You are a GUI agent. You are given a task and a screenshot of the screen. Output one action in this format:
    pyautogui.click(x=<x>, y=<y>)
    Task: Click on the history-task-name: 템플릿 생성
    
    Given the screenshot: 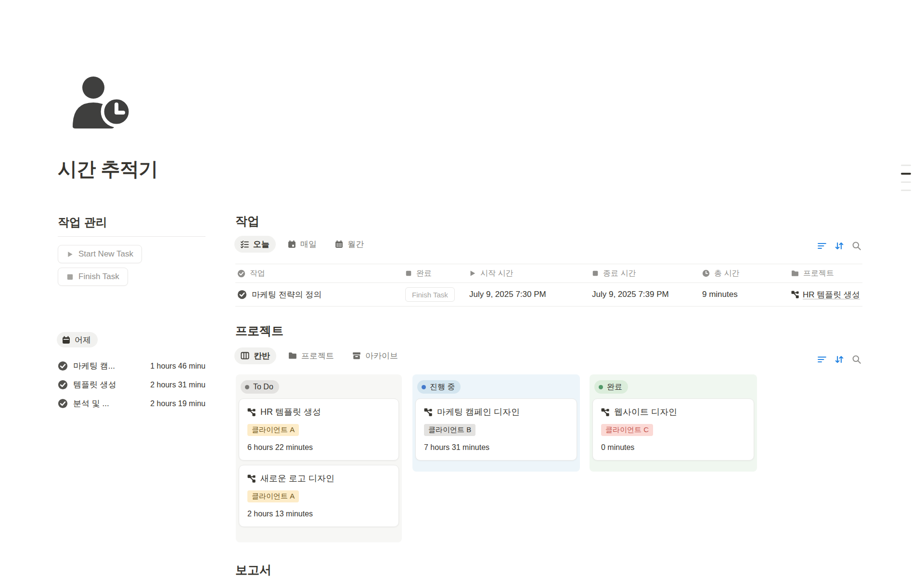 What is the action you would take?
    pyautogui.click(x=95, y=385)
    